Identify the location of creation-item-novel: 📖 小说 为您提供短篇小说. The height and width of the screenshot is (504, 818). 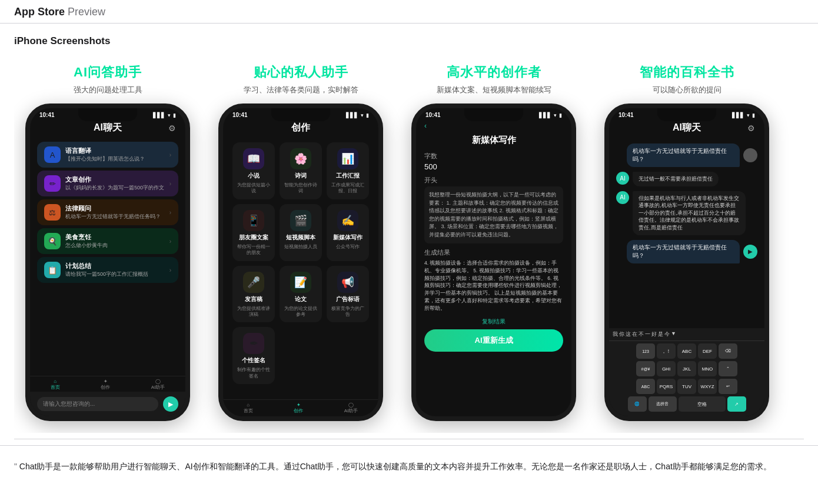
(254, 171).